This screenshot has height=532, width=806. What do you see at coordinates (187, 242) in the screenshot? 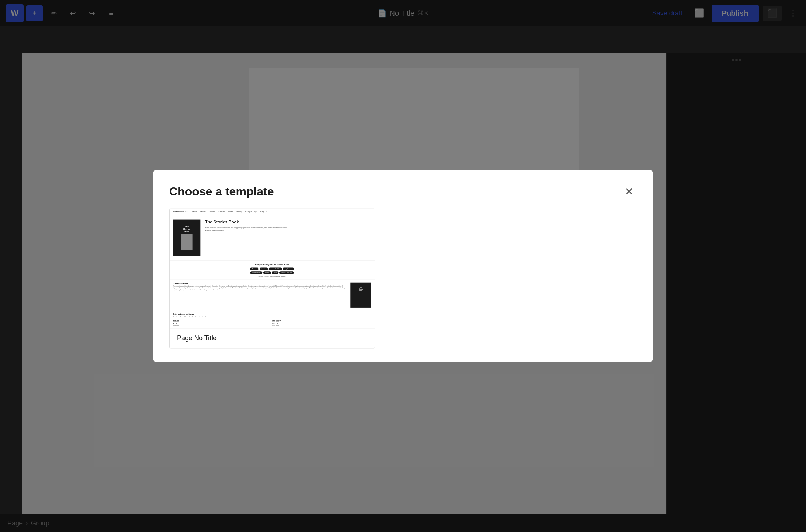
I see `preview-bust-image` at bounding box center [187, 242].